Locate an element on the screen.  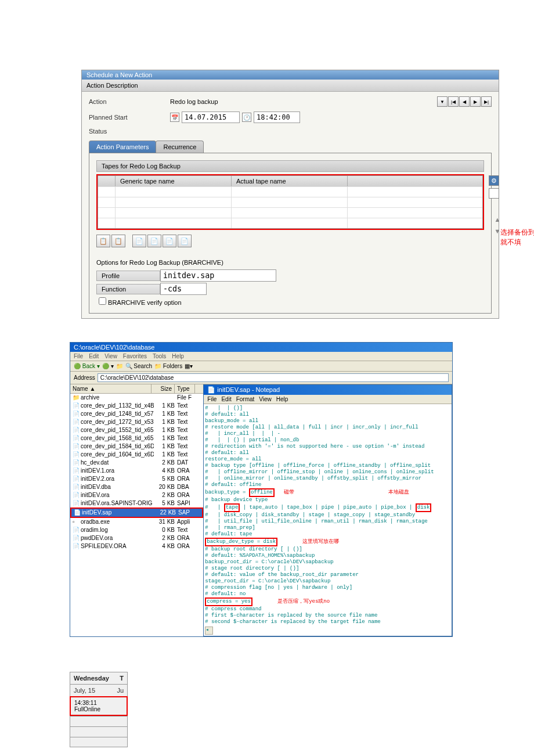
explorer-title: C:\oracle\DEV\102\database is located at coordinates (261, 347).